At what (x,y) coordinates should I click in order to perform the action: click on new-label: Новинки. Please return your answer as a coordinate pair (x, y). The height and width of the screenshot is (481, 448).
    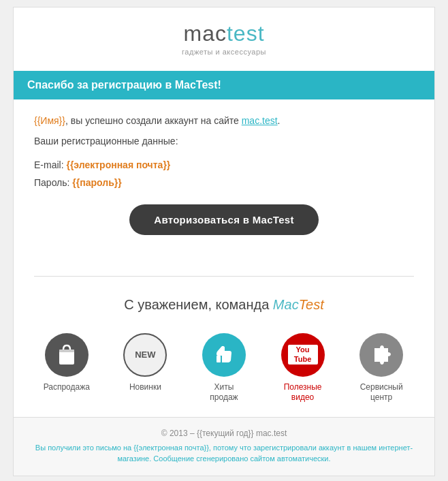
    Looking at the image, I should click on (145, 388).